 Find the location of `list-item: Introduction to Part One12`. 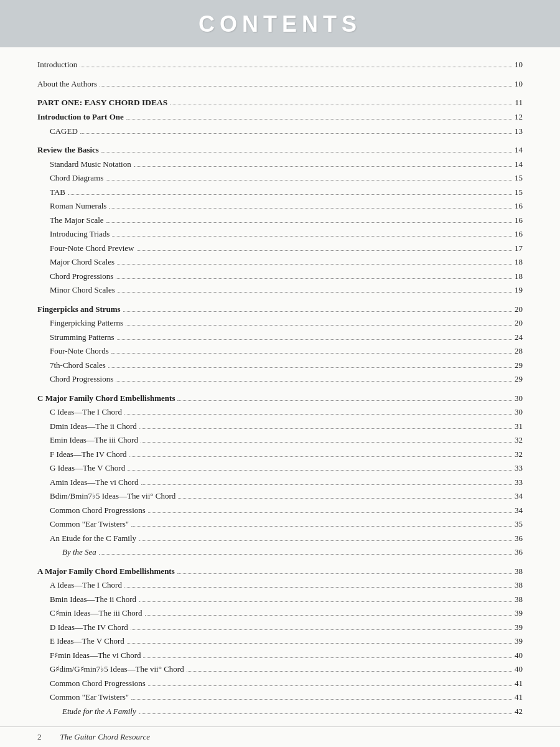

list-item: Introduction to Part One12 is located at coordinates (280, 117).